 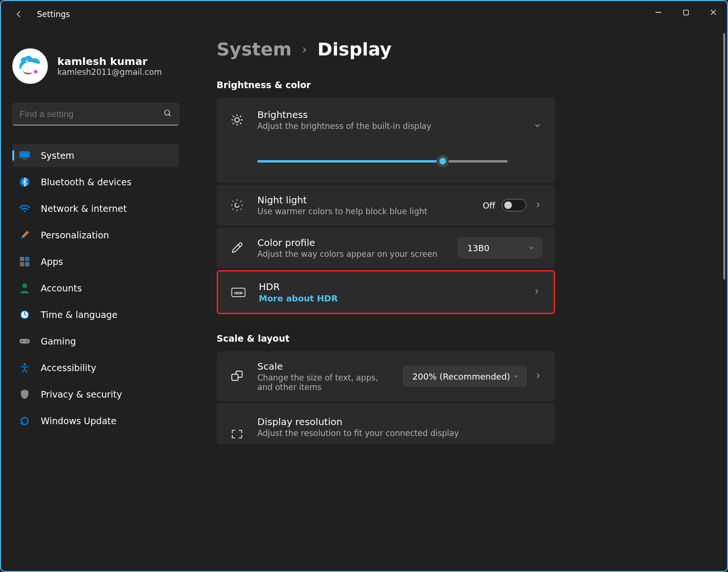 I want to click on nav: System Bluetooth & devices Network & int…, so click(x=96, y=290).